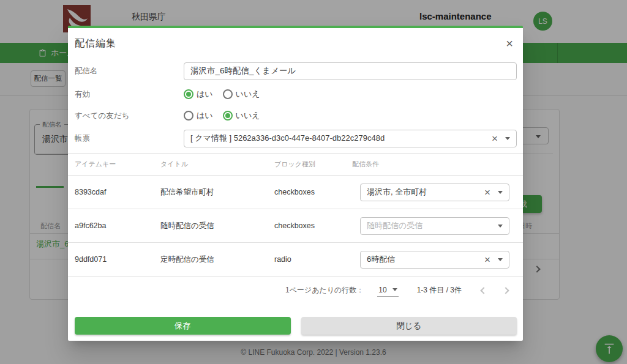 This screenshot has width=627, height=364. I want to click on close-icon: ×, so click(509, 43).